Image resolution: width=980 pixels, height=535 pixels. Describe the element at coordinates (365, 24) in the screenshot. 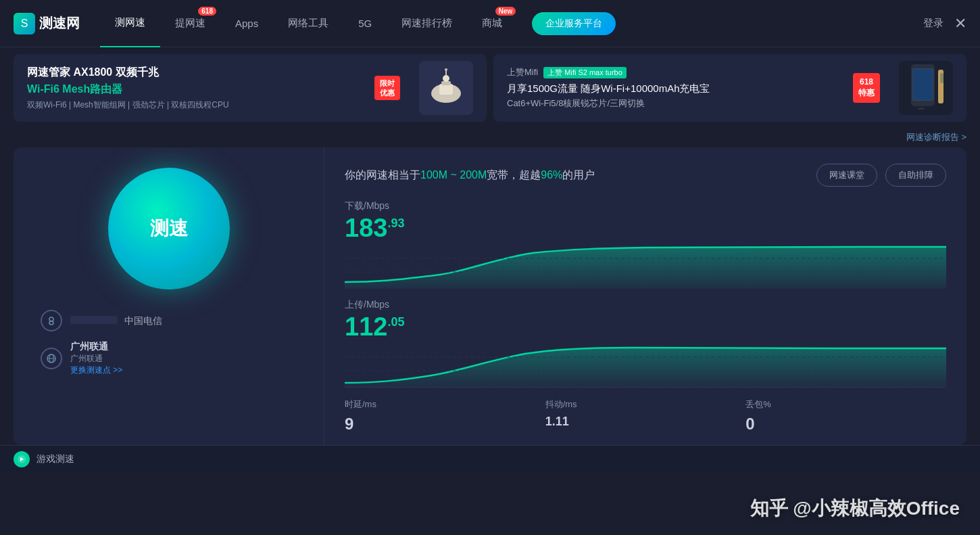

I see `nav-item-5g: 5G` at that location.